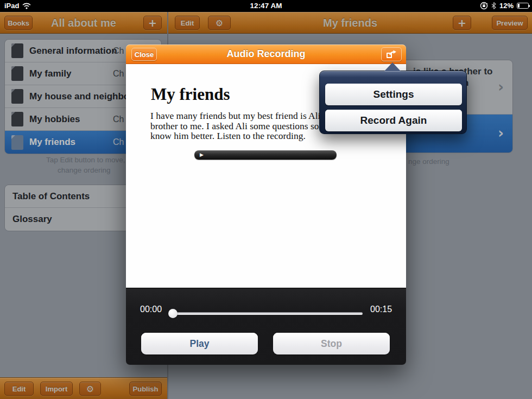  What do you see at coordinates (266, 314) in the screenshot?
I see `seek-track` at bounding box center [266, 314].